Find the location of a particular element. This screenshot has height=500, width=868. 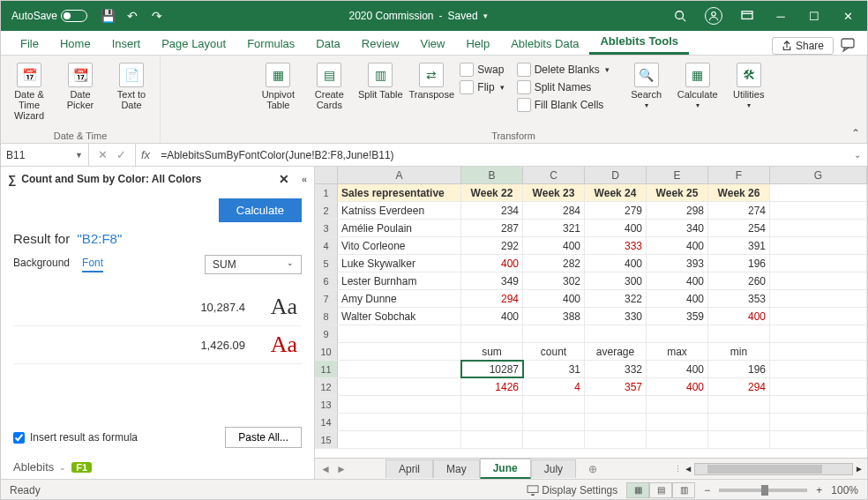

row-header: 15 is located at coordinates (326, 439).